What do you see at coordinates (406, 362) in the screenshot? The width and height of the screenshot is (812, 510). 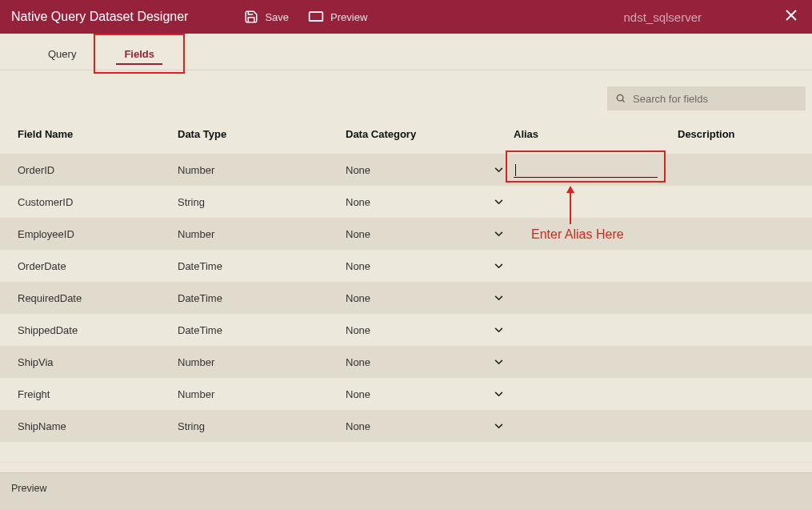 I see `table-row: ShipViaNumberNone` at bounding box center [406, 362].